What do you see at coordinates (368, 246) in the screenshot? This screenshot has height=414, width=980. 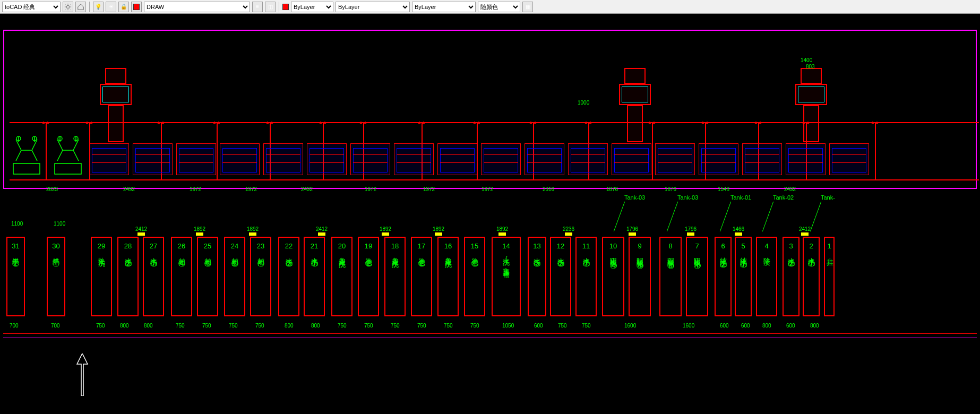 I see `tank-number: 19` at bounding box center [368, 246].